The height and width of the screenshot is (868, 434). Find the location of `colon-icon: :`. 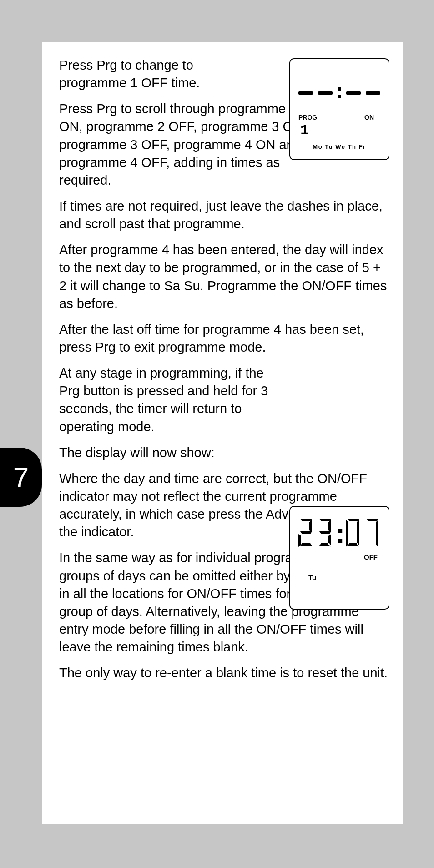

colon-icon: : is located at coordinates (339, 534).